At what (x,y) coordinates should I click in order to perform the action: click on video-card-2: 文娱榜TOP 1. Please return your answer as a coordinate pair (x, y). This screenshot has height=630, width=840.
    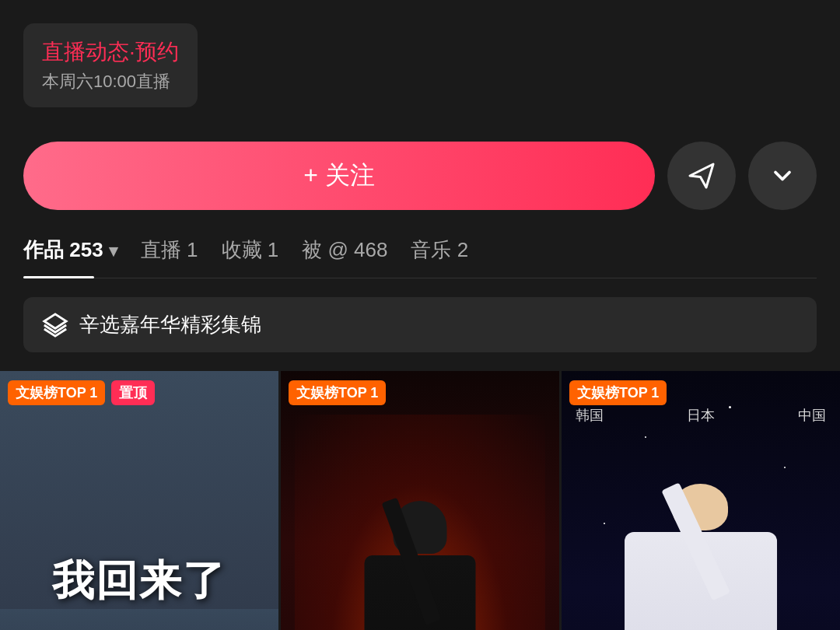
    Looking at the image, I should click on (420, 501).